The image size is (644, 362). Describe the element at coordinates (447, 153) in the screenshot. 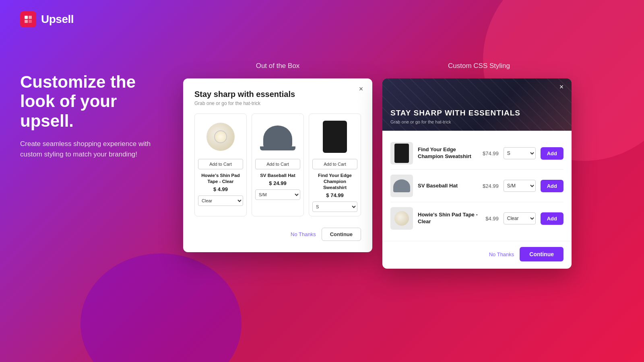

I see `row-info-sweat: Find Your Edge Champion Sweatshirt` at that location.